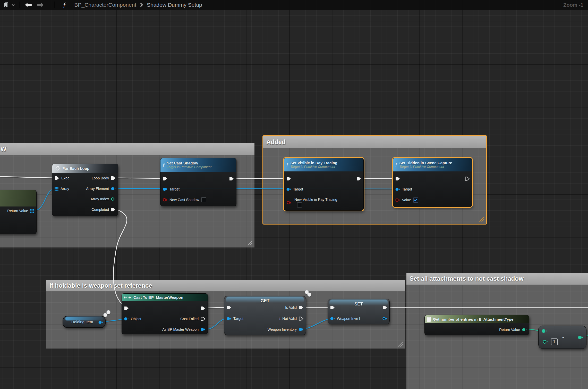 The image size is (588, 389). Describe the element at coordinates (120, 259) in the screenshot. I see `wire-completed-to-cast` at that location.